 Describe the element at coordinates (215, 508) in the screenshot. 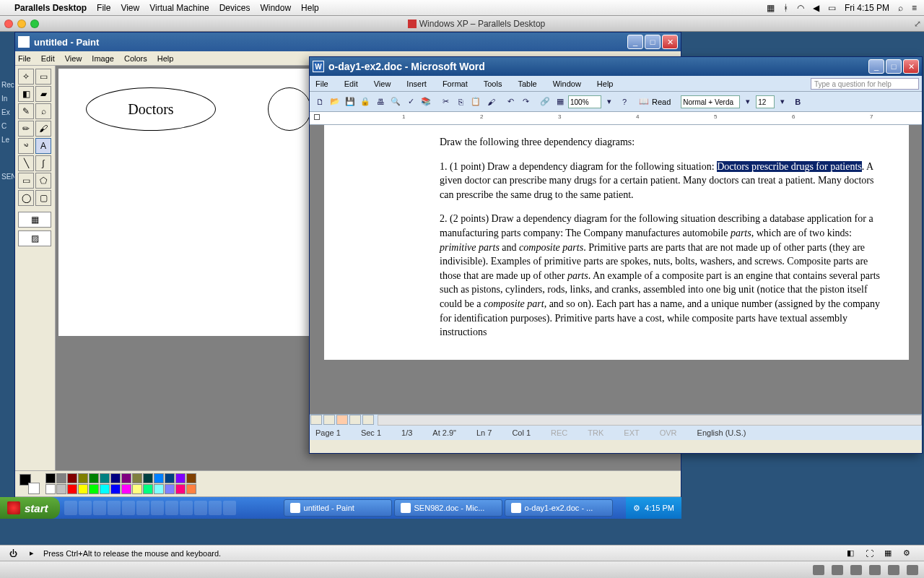

I see `ql-eclipse-icon` at that location.